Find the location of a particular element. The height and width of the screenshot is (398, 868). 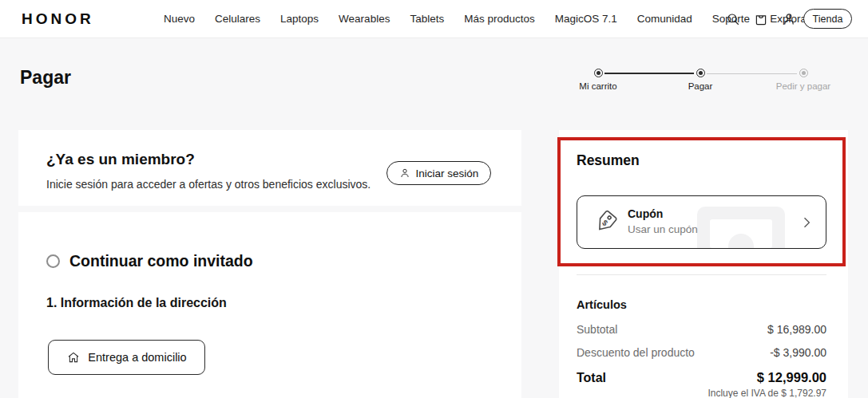

step-mi-carrito: Mi carrito is located at coordinates (598, 80).